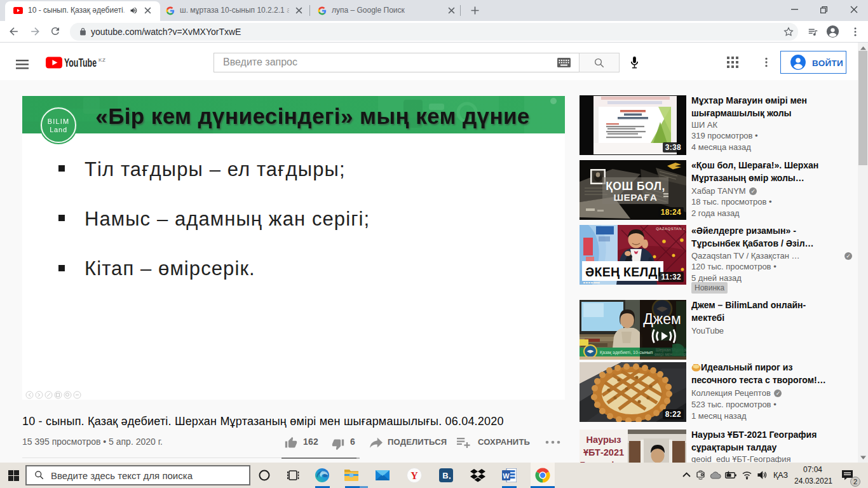 The width and height of the screenshot is (868, 488). I want to click on svg-text: ҚОШ БОЛ,, so click(635, 186).